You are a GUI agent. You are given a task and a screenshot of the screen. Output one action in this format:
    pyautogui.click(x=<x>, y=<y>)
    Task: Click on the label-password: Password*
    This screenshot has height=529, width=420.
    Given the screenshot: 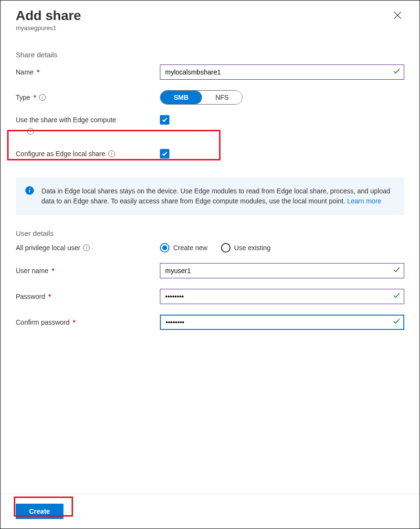 What is the action you would take?
    pyautogui.click(x=88, y=296)
    